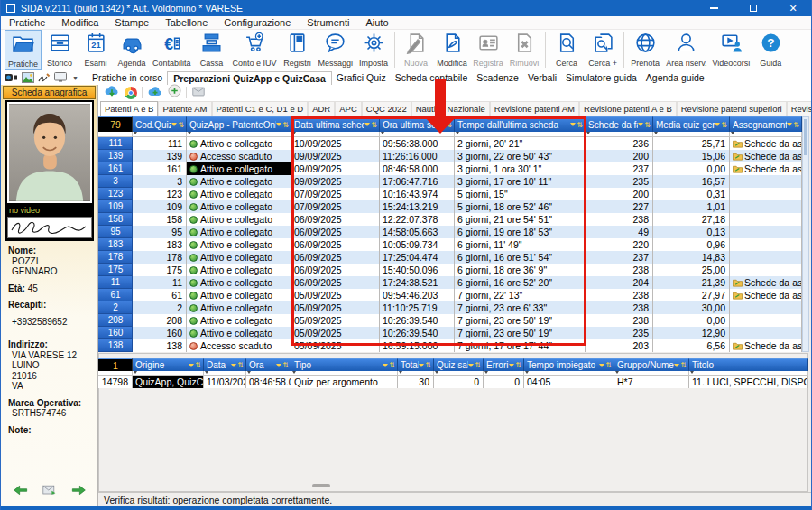  What do you see at coordinates (44, 78) in the screenshot?
I see `signature-icon` at bounding box center [44, 78].